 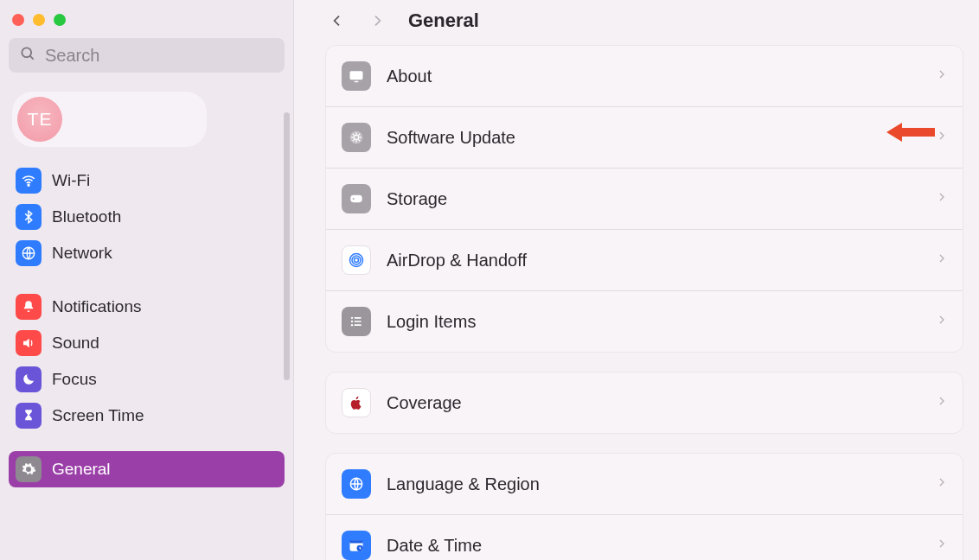 What do you see at coordinates (76, 343) in the screenshot?
I see `sidebar-item-label: Sound` at bounding box center [76, 343].